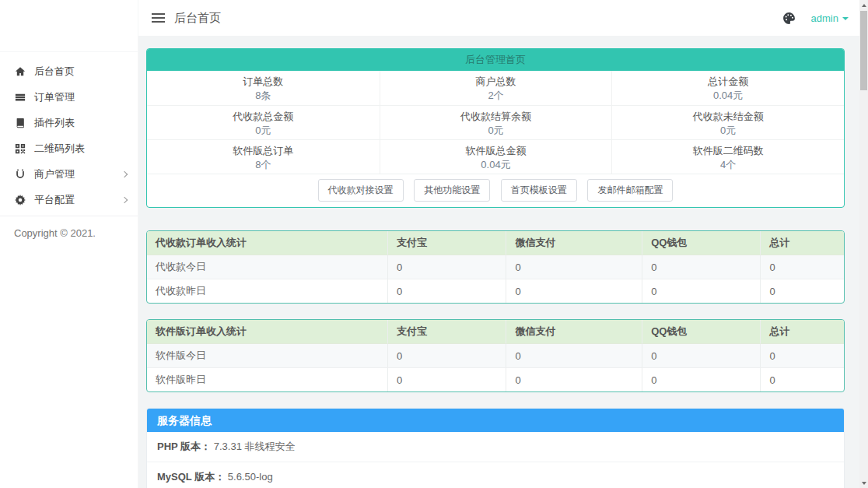  I want to click on scrollbar-thumb, so click(863, 51).